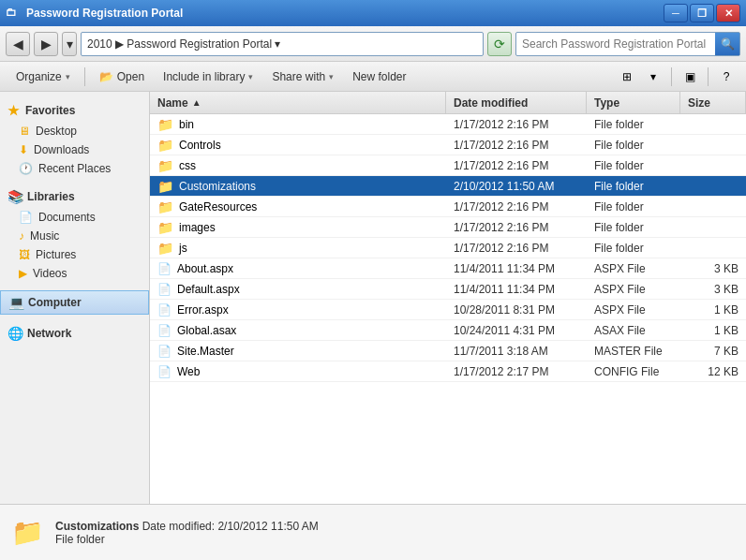 The width and height of the screenshot is (746, 560). I want to click on table-row: 📄 Site.Master 11/7/2011 3:18 AM MASTER F…, so click(448, 351).